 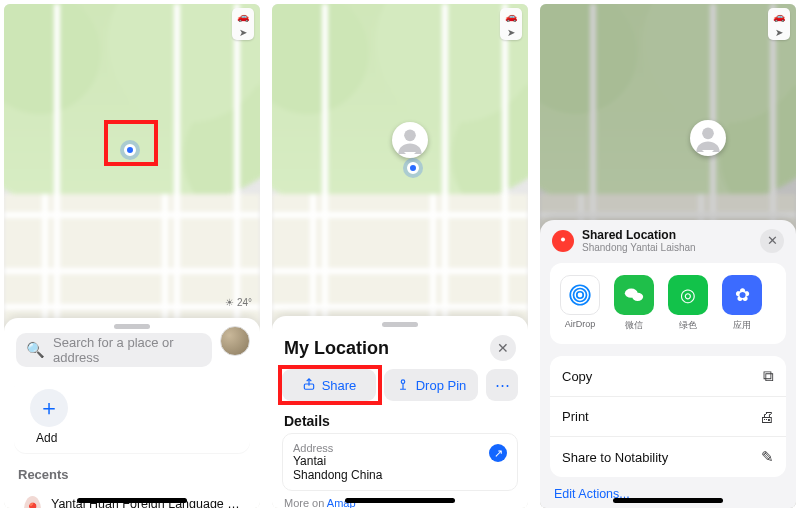 I want to click on wechat-icon, so click(x=634, y=295).